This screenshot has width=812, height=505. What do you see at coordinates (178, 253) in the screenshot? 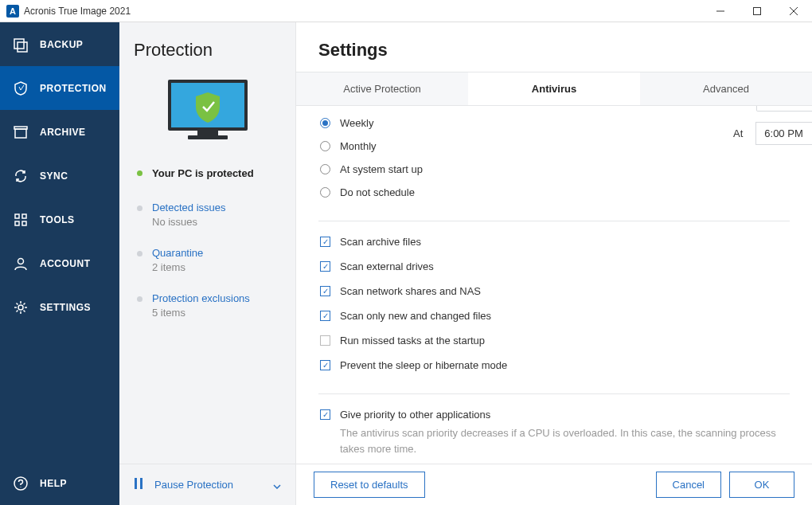
I see `quarantine-link: Quarantine` at bounding box center [178, 253].